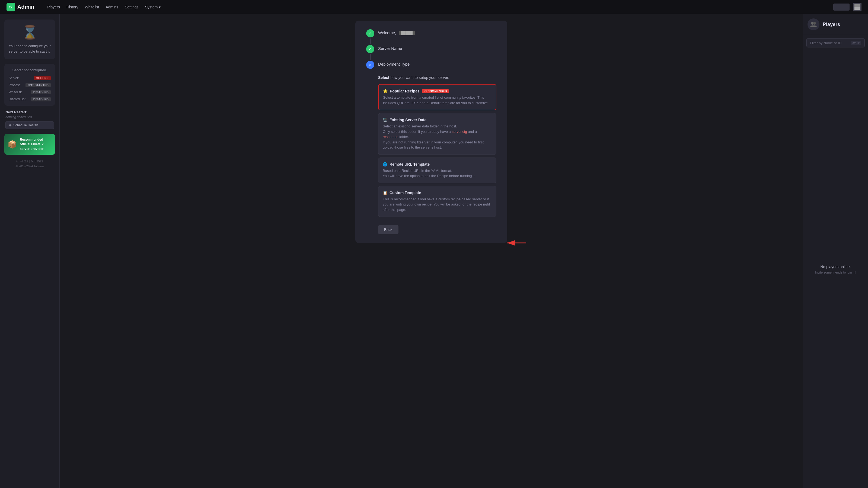 This screenshot has width=868, height=488. What do you see at coordinates (30, 32) in the screenshot?
I see `hourglass-icon: ⌛` at bounding box center [30, 32].